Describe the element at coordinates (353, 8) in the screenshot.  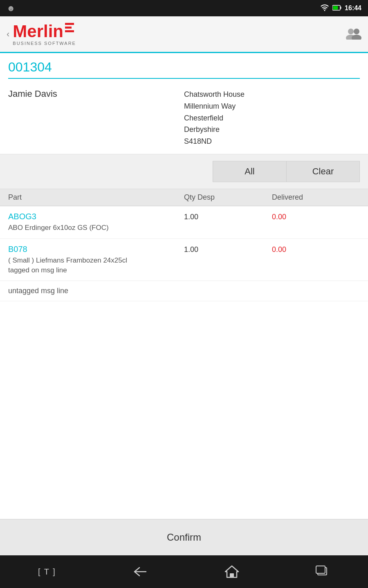
I see `status-time: 16:44` at that location.